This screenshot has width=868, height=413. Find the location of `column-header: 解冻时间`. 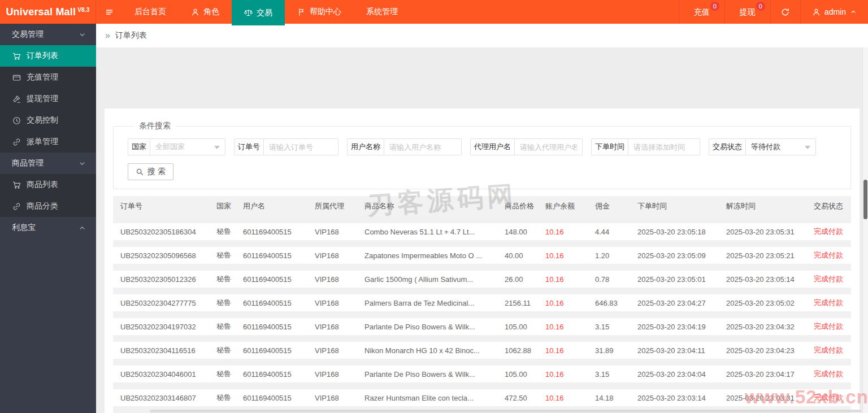

column-header: 解冻时间 is located at coordinates (763, 206).